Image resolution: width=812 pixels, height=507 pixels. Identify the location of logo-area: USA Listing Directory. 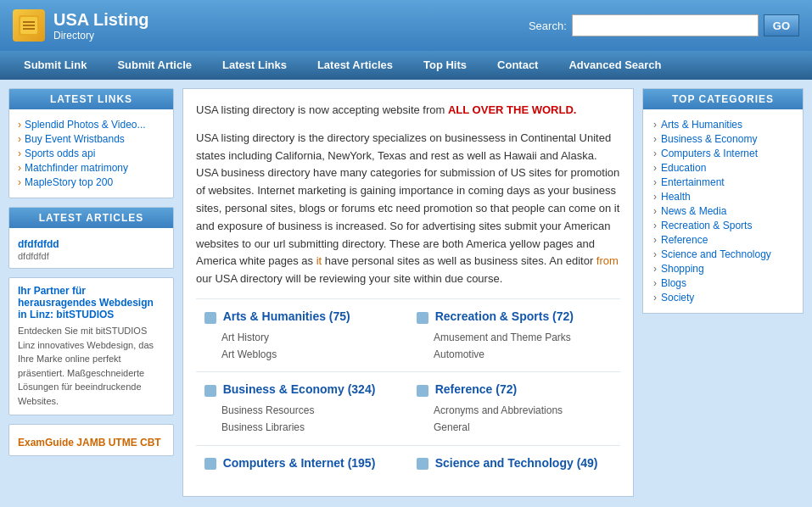
(81, 25).